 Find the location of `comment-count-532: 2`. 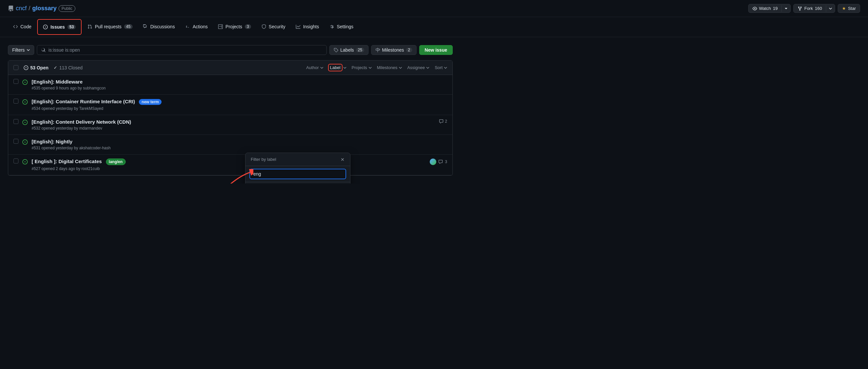

comment-count-532: 2 is located at coordinates (443, 121).